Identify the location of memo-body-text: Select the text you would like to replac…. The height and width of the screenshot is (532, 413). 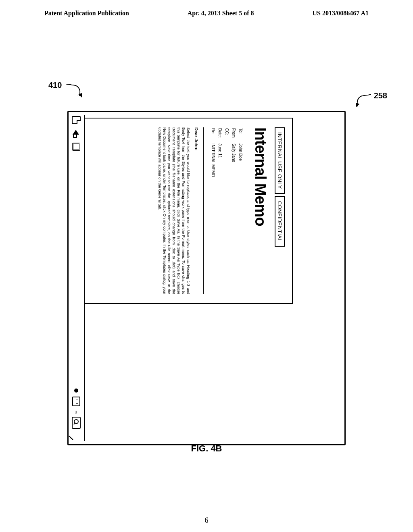
(174, 211).